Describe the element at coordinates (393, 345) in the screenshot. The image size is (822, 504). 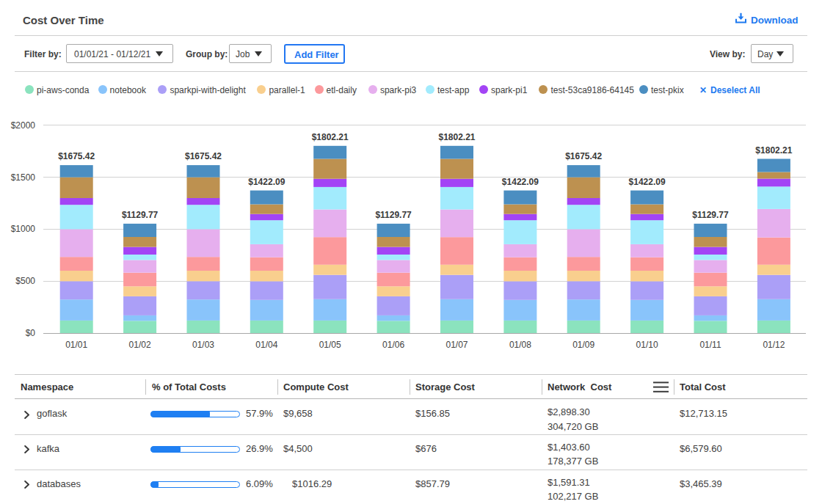
I see `svg-text: 01/06` at that location.